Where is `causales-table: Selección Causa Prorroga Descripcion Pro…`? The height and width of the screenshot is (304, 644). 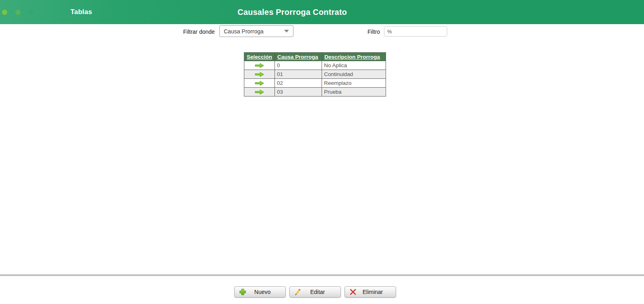
causales-table: Selección Causa Prorroga Descripcion Pro… is located at coordinates (315, 74).